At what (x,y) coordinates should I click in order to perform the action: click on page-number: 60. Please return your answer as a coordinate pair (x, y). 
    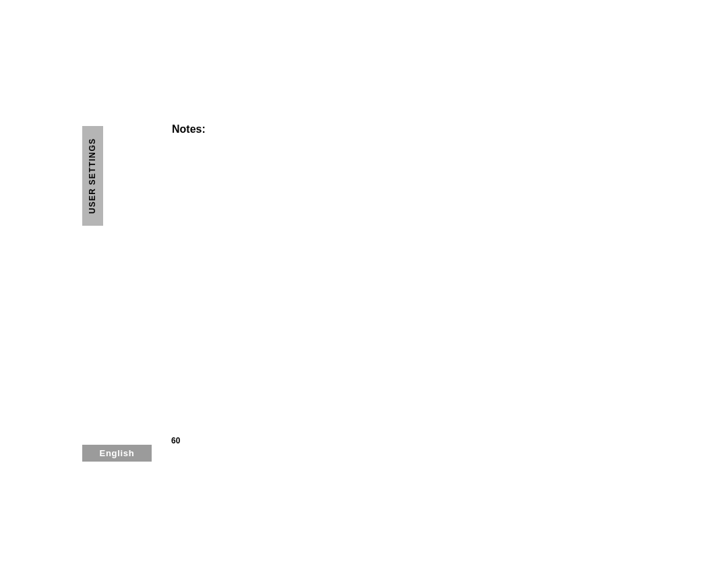
    Looking at the image, I should click on (175, 441).